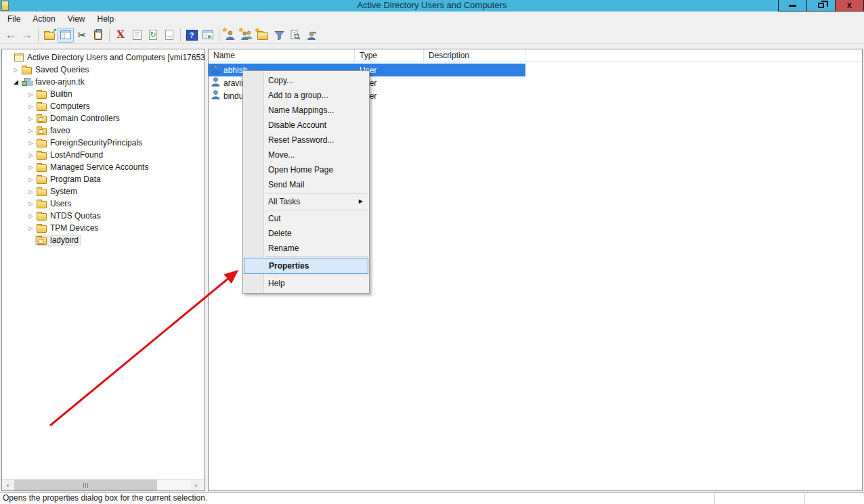 This screenshot has height=504, width=864. I want to click on refresh-icon: ↻, so click(153, 35).